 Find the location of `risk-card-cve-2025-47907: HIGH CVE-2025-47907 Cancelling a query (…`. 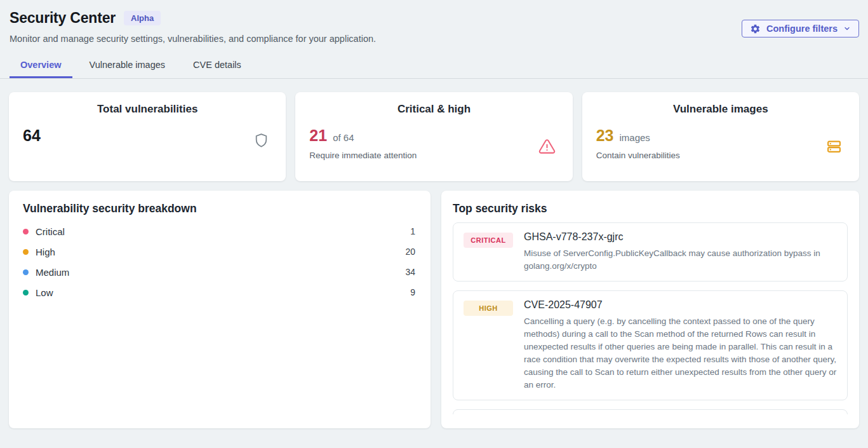

risk-card-cve-2025-47907: HIGH CVE-2025-47907 Cancelling a query (… is located at coordinates (650, 346).